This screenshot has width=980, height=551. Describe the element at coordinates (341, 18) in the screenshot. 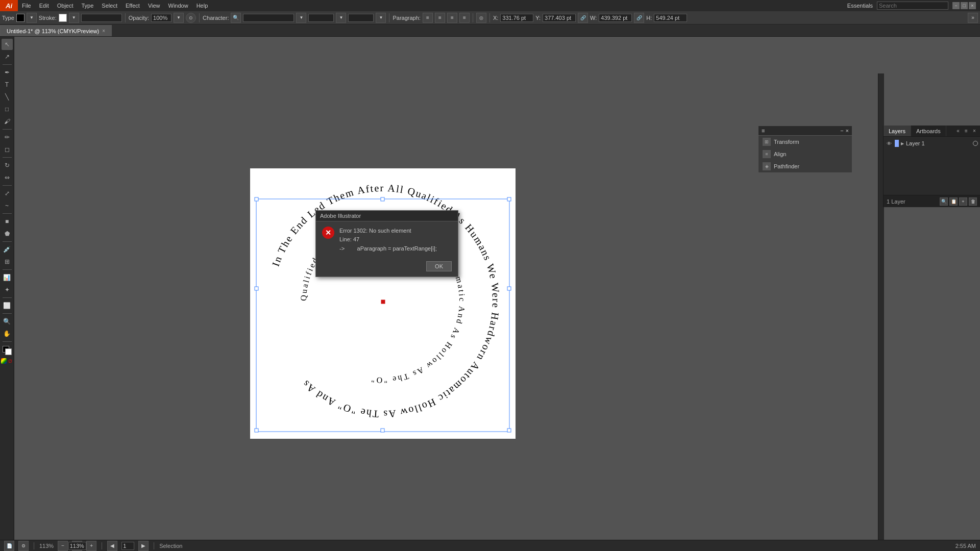

I see `style-dropdown-btn: ▼` at that location.